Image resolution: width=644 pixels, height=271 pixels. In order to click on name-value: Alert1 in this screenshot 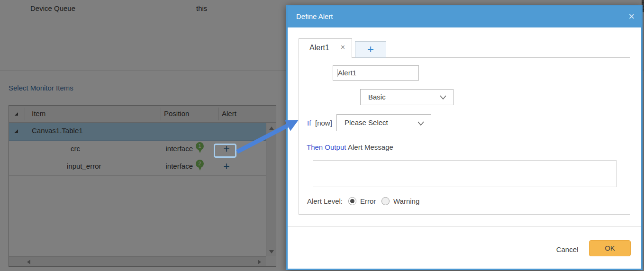, I will do `click(347, 73)`.